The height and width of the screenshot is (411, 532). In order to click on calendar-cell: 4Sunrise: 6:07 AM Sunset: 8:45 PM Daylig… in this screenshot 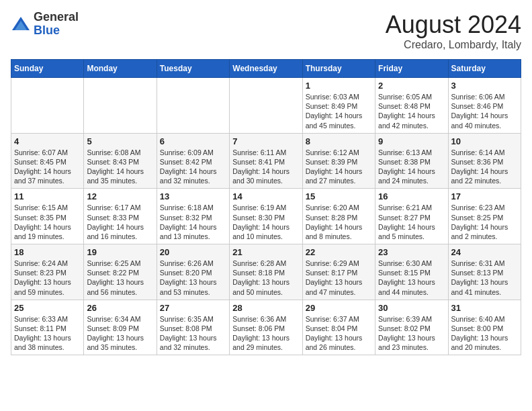, I will do `click(48, 161)`.